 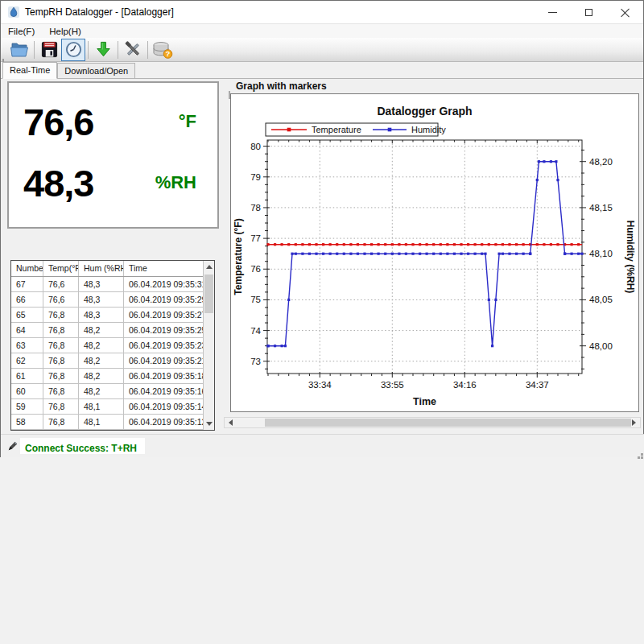 I want to click on table-row: 6576,848,306.04.2019 09:35:27, so click(x=107, y=316).